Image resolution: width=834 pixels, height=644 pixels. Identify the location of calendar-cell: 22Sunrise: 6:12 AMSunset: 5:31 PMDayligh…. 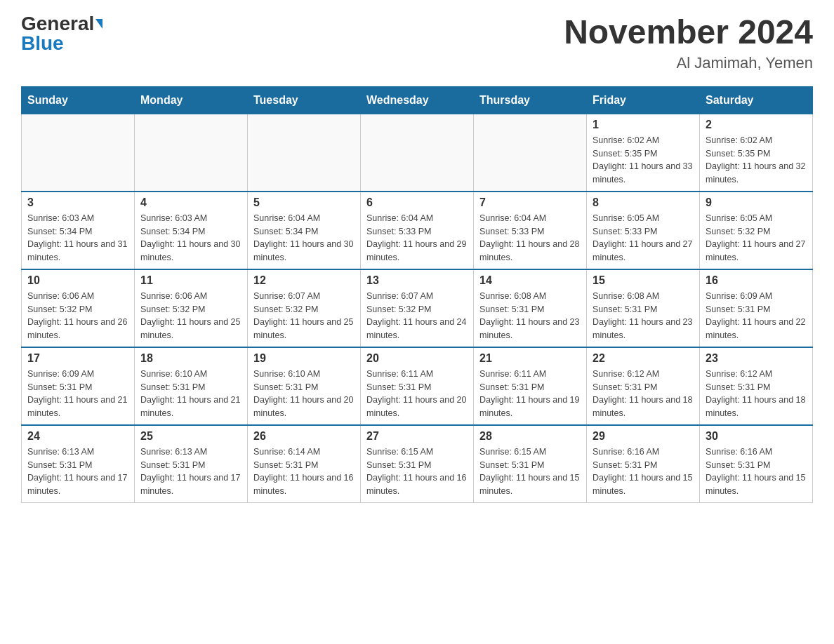
(643, 386).